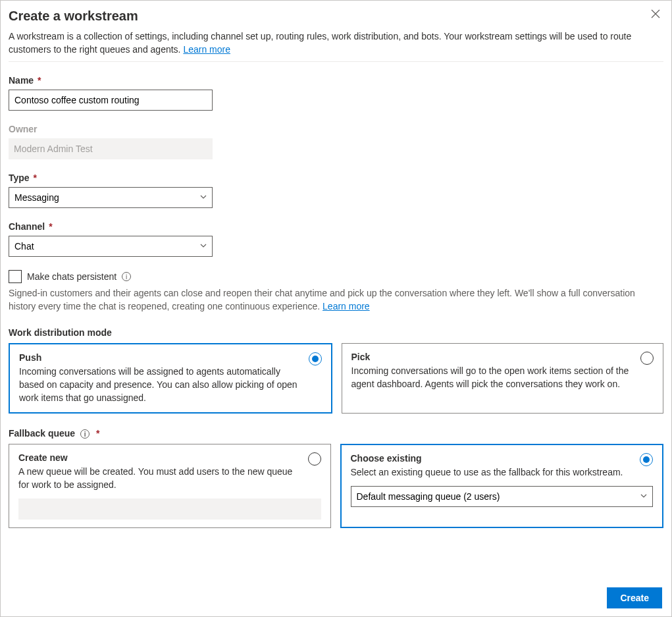  Describe the element at coordinates (647, 358) in the screenshot. I see `pick-radio` at that location.